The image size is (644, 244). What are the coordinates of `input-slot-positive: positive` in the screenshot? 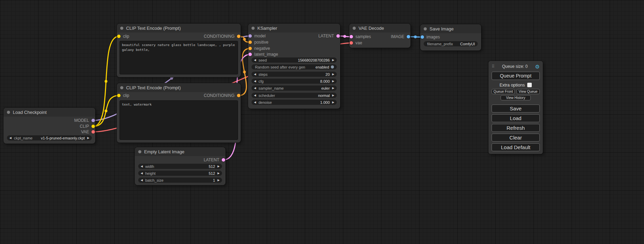 It's located at (258, 42).